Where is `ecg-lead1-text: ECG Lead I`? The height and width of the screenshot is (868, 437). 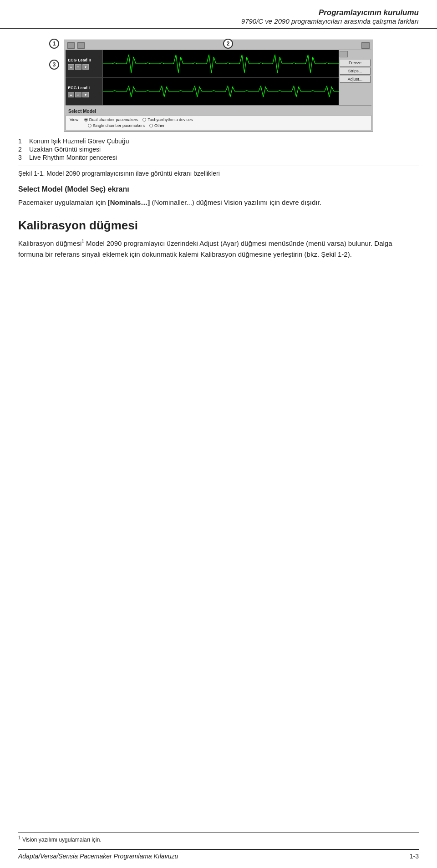 ecg-lead1-text: ECG Lead I is located at coordinates (84, 88).